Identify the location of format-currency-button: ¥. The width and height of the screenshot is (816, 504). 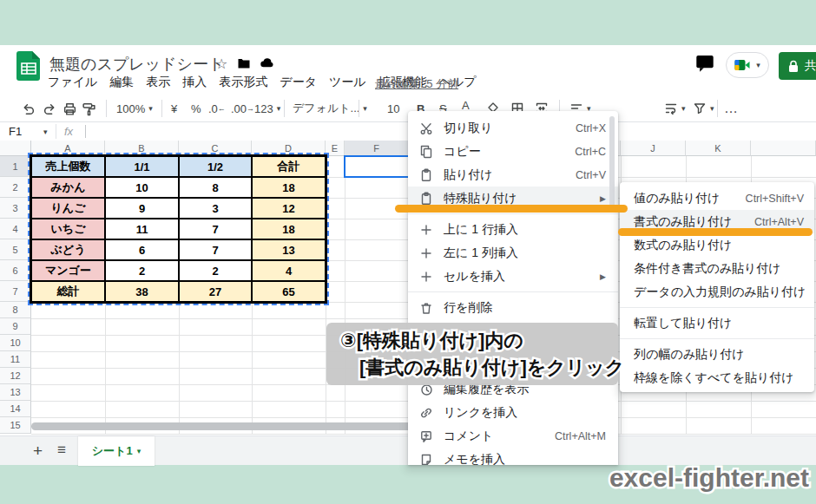
(174, 108).